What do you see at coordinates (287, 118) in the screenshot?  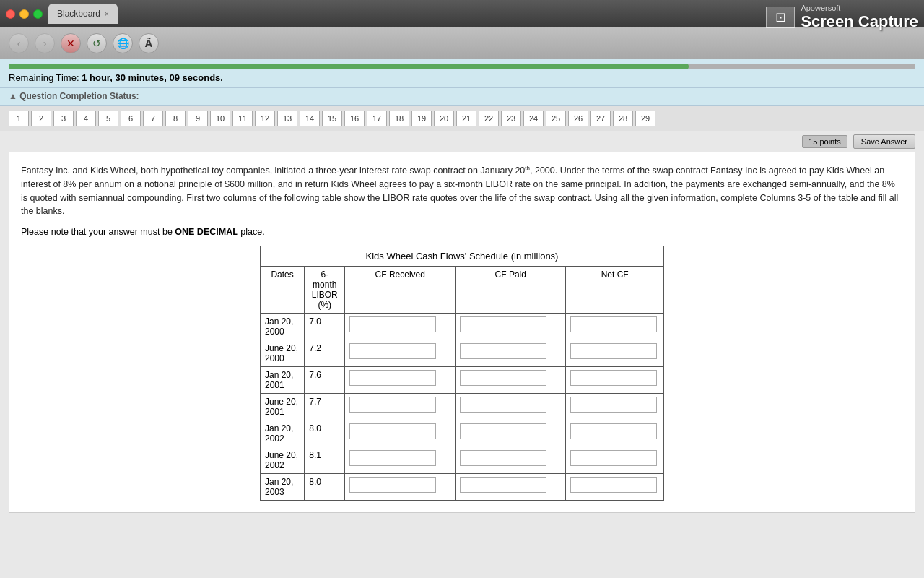 I see `question-nav-13: 13` at bounding box center [287, 118].